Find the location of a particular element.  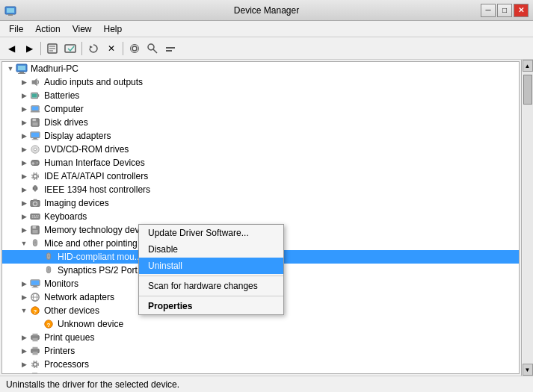

expand-icon-processors: ▶ is located at coordinates (24, 364).